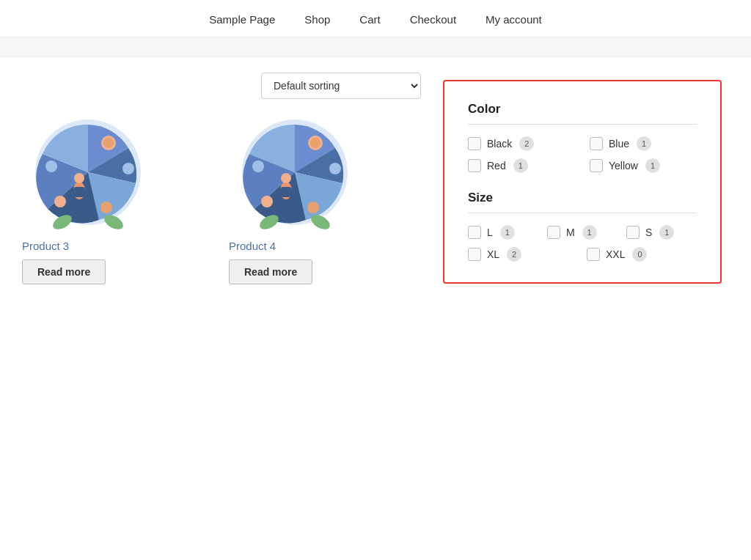 This screenshot has width=751, height=560. What do you see at coordinates (667, 232) in the screenshot?
I see `size-count-s: 1` at bounding box center [667, 232].